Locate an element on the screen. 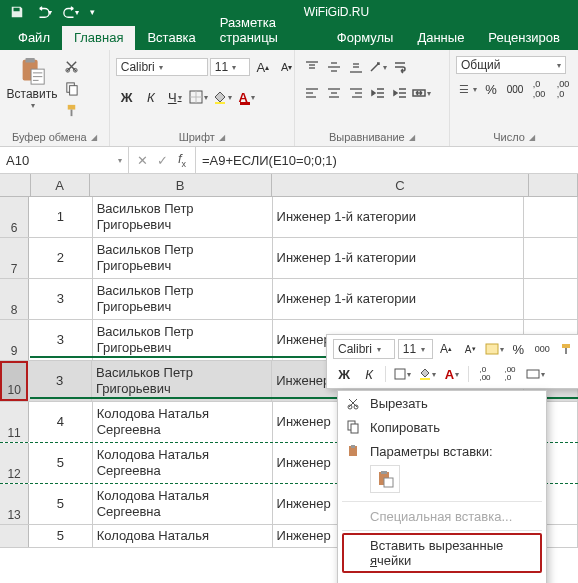 The width and height of the screenshot is (578, 583). mini-comma: 000 is located at coordinates (542, 349).